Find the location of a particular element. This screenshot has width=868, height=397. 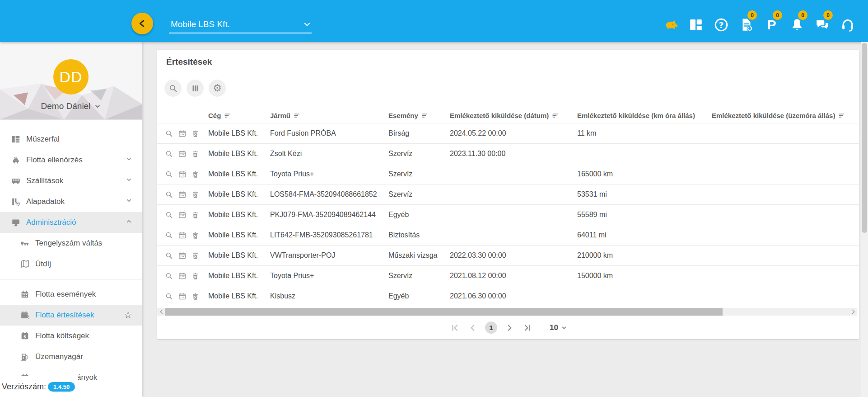

sidebar-item-dashboard: Müszerfal is located at coordinates (71, 139).